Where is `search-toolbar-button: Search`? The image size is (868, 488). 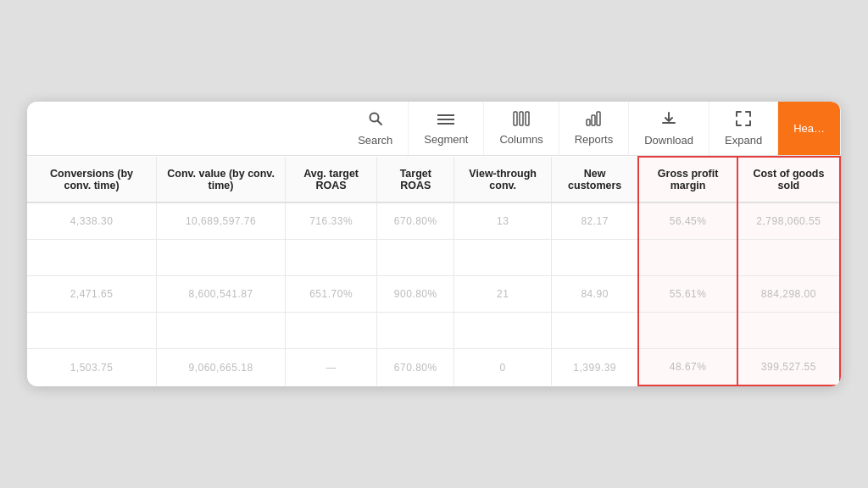
search-toolbar-button: Search is located at coordinates (376, 129).